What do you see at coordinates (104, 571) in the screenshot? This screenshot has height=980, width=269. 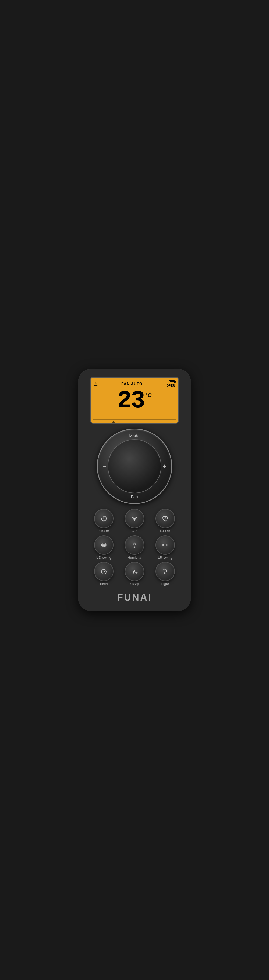 I see `timer-icon` at bounding box center [104, 571].